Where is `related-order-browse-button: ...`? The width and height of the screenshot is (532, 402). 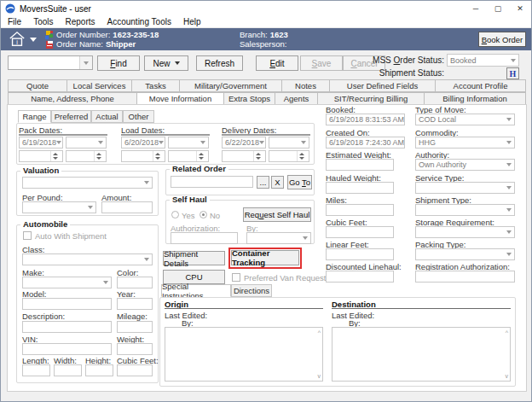 related-order-browse-button: ... is located at coordinates (263, 183).